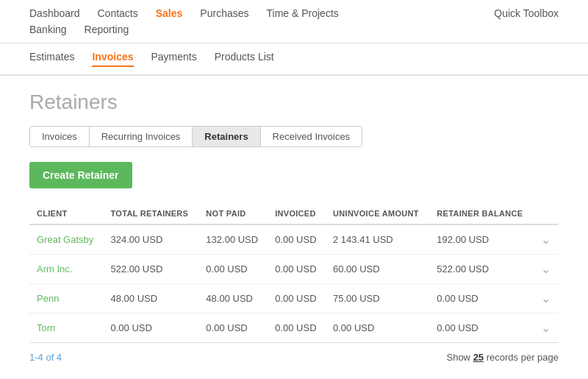 Image resolution: width=588 pixels, height=379 pixels. Describe the element at coordinates (151, 299) in the screenshot. I see `cell-total: 48.00 USD` at that location.